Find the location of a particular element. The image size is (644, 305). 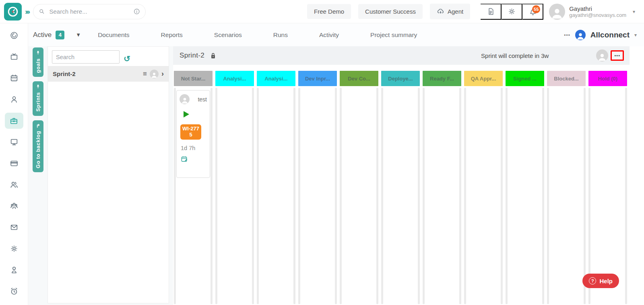

project-name: Allconnect is located at coordinates (610, 35).